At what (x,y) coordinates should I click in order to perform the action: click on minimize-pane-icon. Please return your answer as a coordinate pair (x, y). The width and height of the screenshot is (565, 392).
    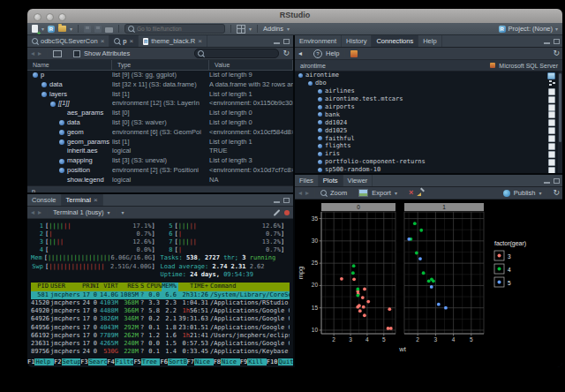
    Looking at the image, I should click on (277, 202).